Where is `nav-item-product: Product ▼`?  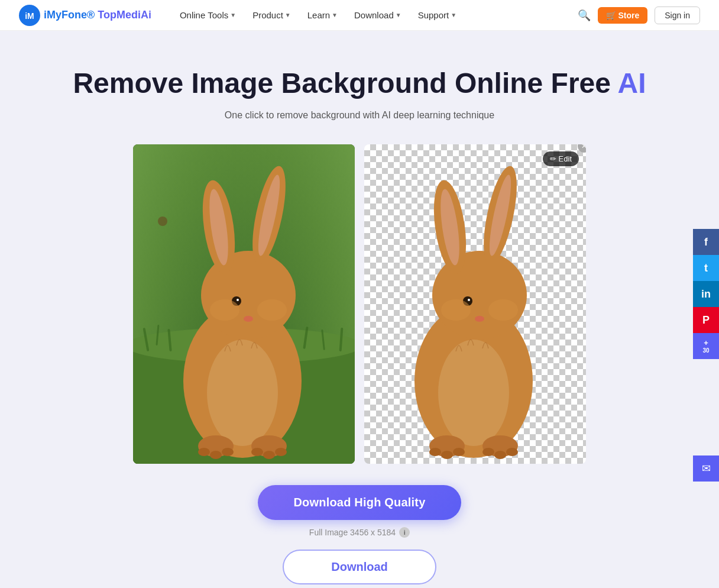
nav-item-product: Product ▼ is located at coordinates (272, 15).